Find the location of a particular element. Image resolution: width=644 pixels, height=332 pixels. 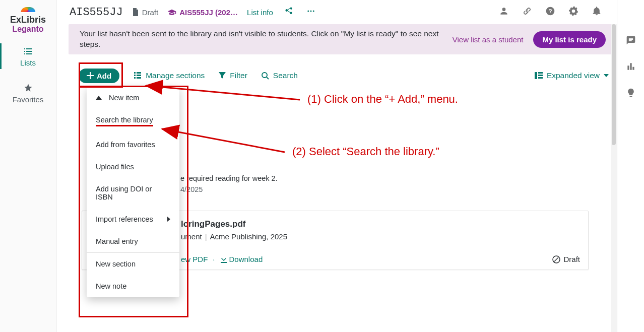

download-link: Download is located at coordinates (242, 259).